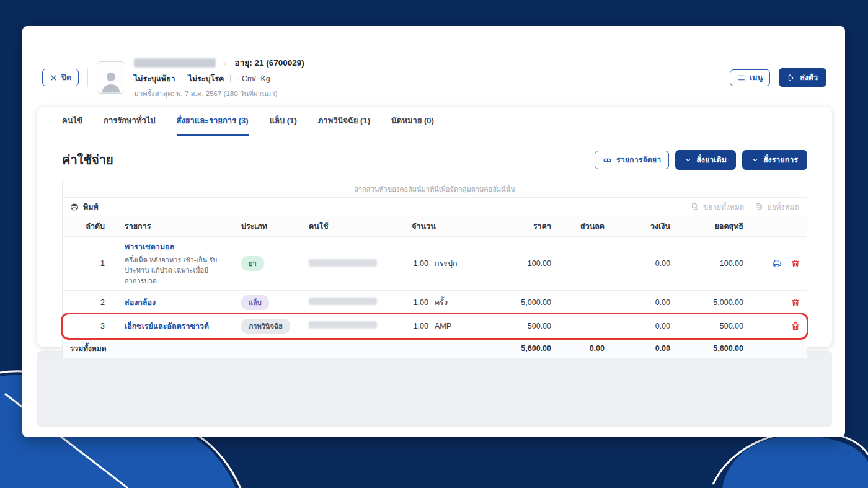 This screenshot has width=868, height=488. What do you see at coordinates (344, 122) in the screenshot?
I see `tab-imaging: ภาพวินิจฉัย (1)` at bounding box center [344, 122].